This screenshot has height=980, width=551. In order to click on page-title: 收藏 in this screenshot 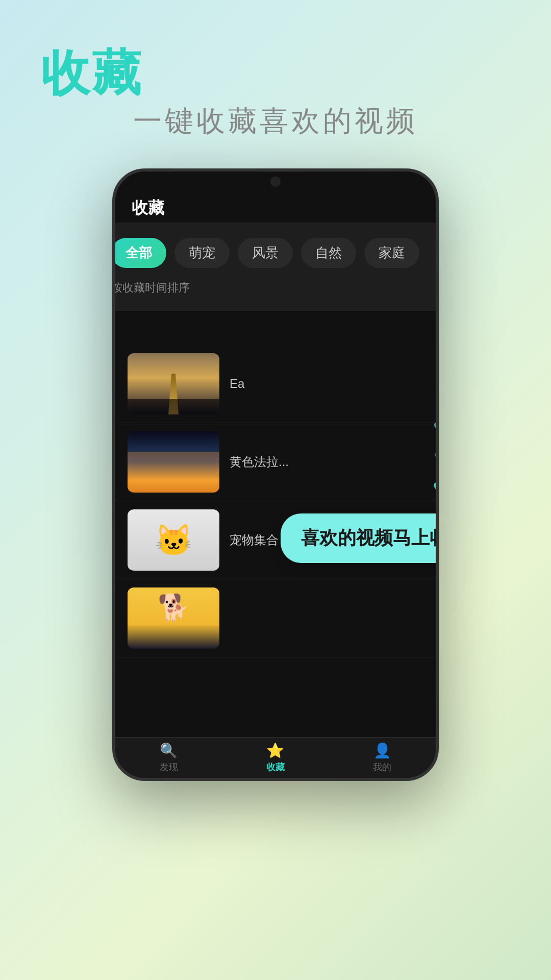, I will do `click(92, 74)`.